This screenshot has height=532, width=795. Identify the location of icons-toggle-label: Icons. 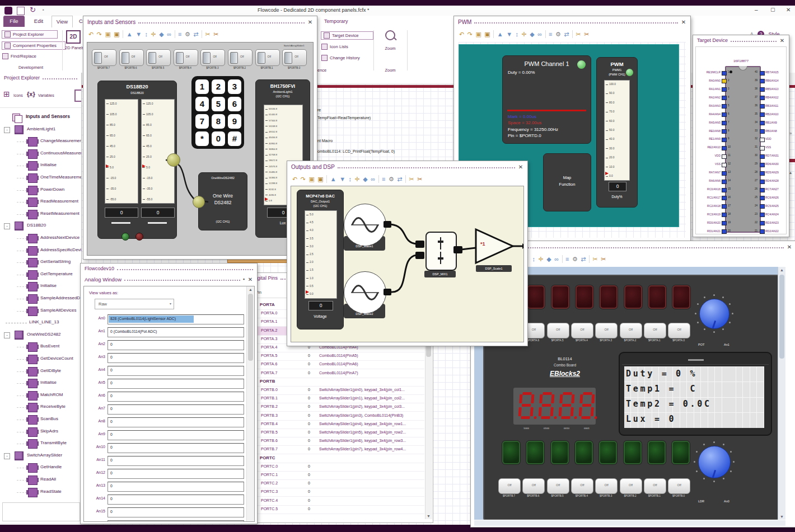
(18, 95).